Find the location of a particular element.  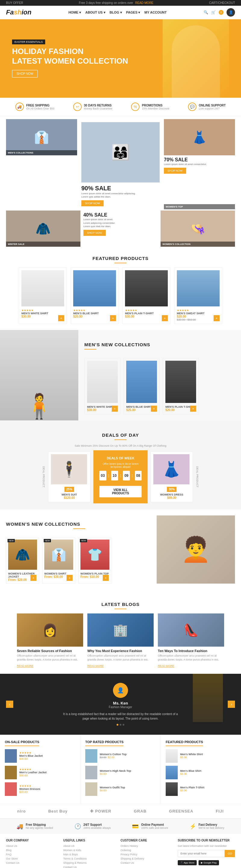

user-avatar: 👤 is located at coordinates (231, 12).